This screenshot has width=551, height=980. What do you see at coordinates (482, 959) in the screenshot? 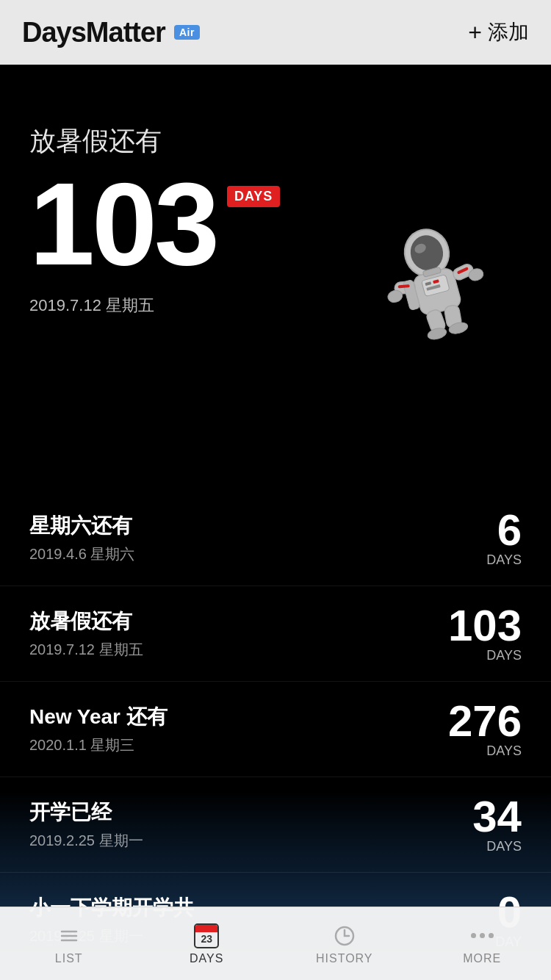
I see `nav-label-more: MORE` at bounding box center [482, 959].